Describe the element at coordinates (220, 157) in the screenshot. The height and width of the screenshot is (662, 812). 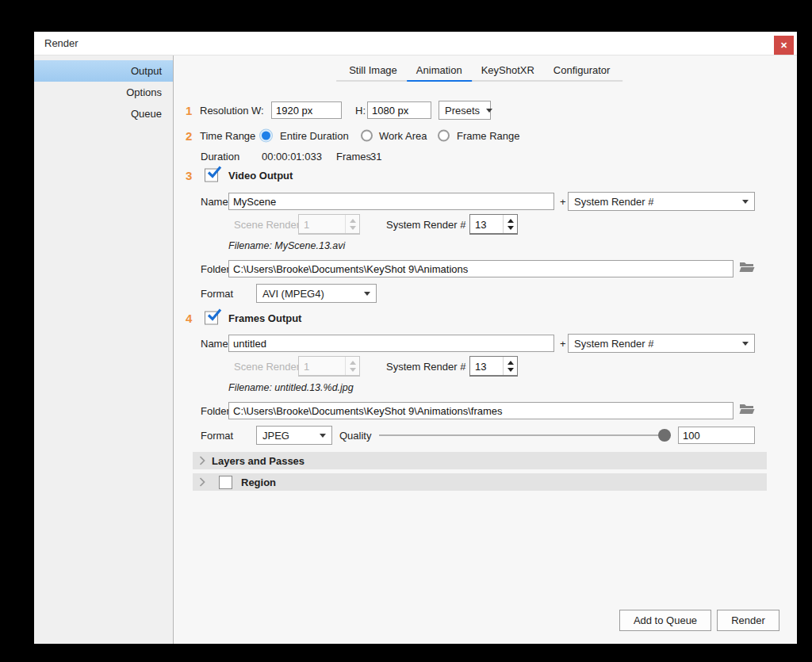
I see `duration-label: Duration` at that location.